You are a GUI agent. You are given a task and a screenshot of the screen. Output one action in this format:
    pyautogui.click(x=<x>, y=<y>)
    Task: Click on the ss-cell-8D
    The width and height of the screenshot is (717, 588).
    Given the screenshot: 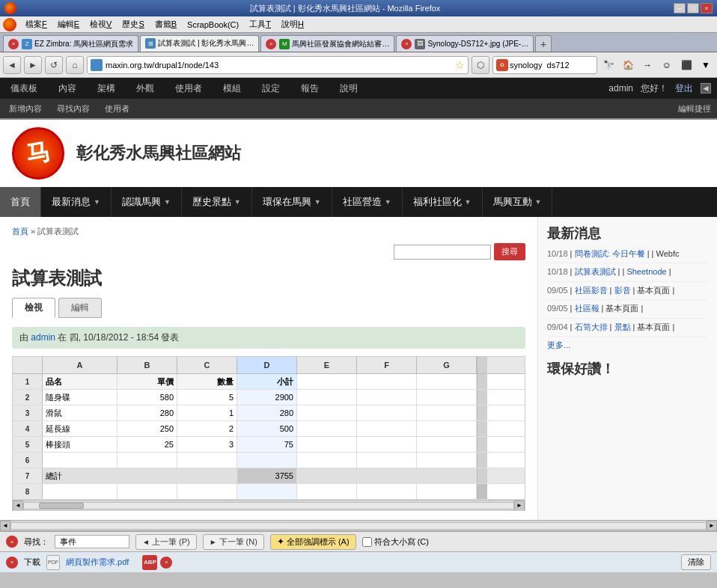 What is the action you would take?
    pyautogui.click(x=267, y=491)
    